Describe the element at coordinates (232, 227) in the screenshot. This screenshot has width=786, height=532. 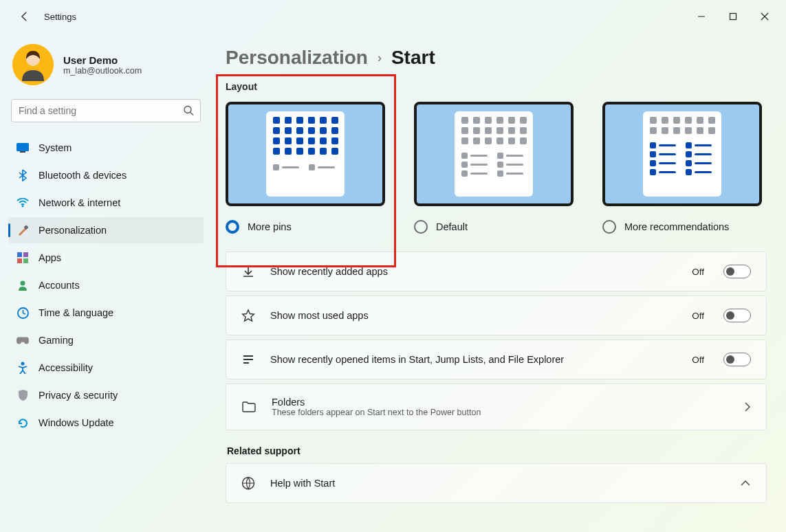
I see `radio-more-pins` at that location.